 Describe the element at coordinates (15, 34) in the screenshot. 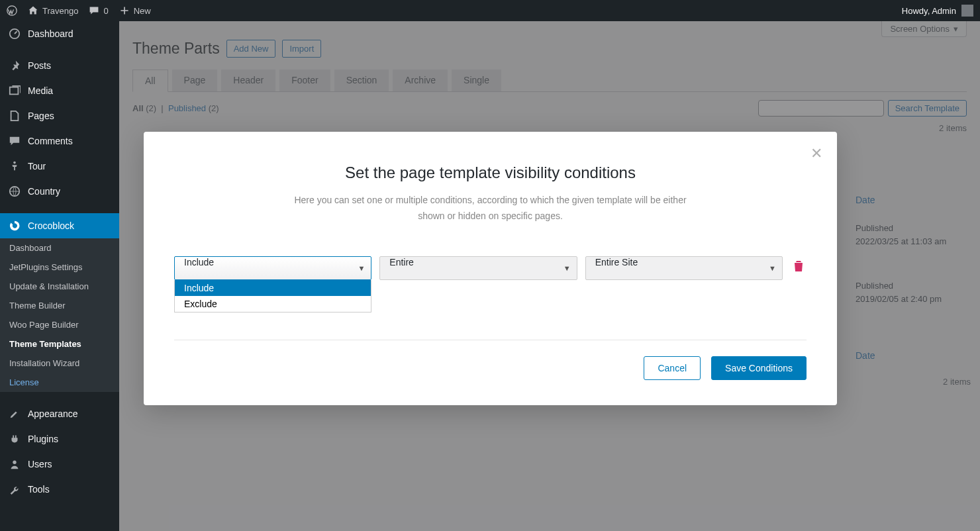

I see `dashboard-icon` at that location.